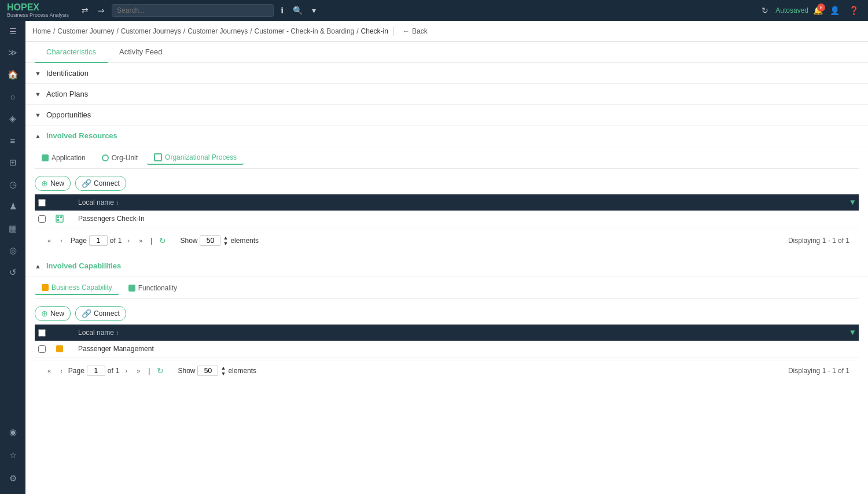 The image size is (868, 494). I want to click on nav-transfer-icon: ⇄, so click(85, 10).